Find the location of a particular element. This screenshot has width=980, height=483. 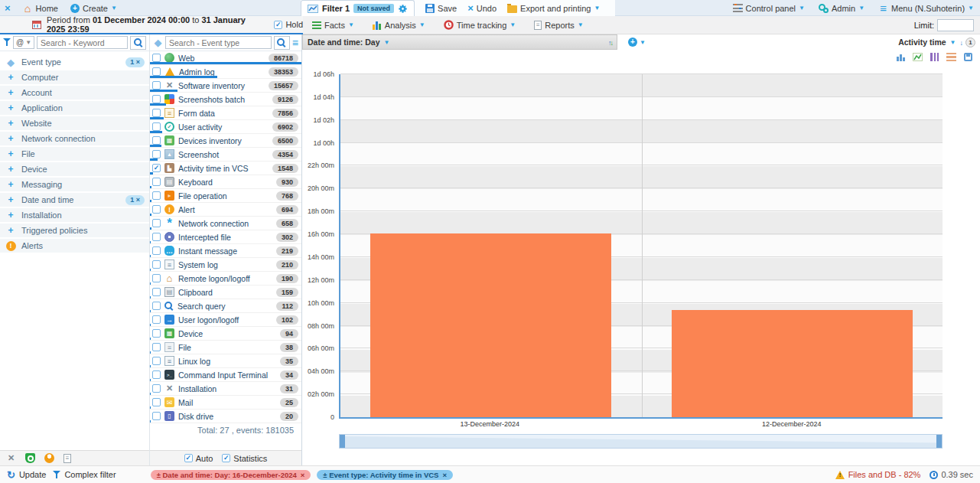

user-menu-button: Menu (N.Suhoterin) ▼ is located at coordinates (926, 8).